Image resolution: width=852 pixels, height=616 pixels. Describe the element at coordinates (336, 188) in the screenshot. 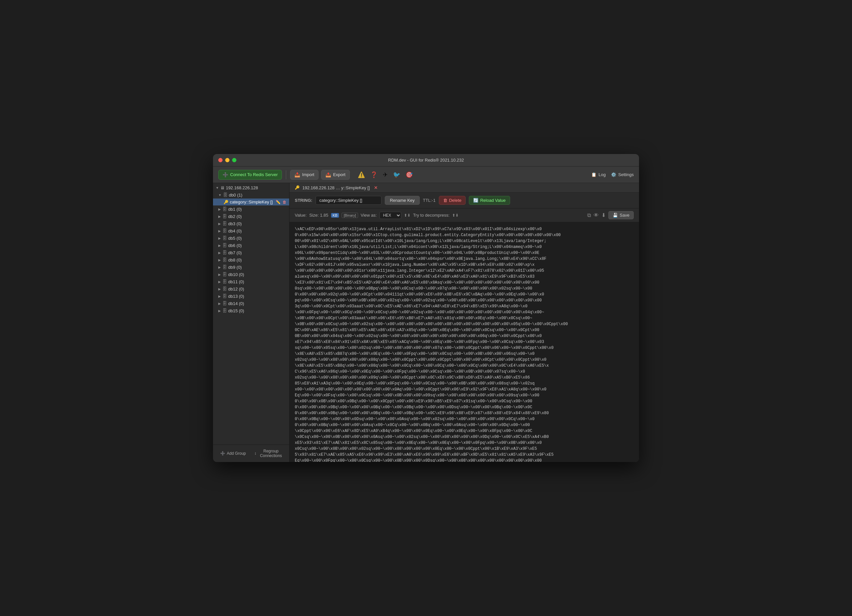

I see `tab-title: 192.168.226.128 … y::SimpleKey []` at that location.